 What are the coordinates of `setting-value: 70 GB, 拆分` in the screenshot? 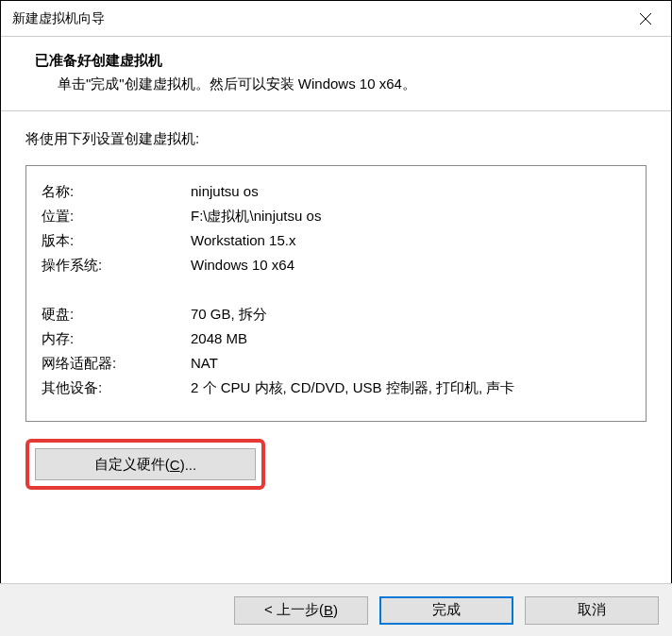 It's located at (411, 314).